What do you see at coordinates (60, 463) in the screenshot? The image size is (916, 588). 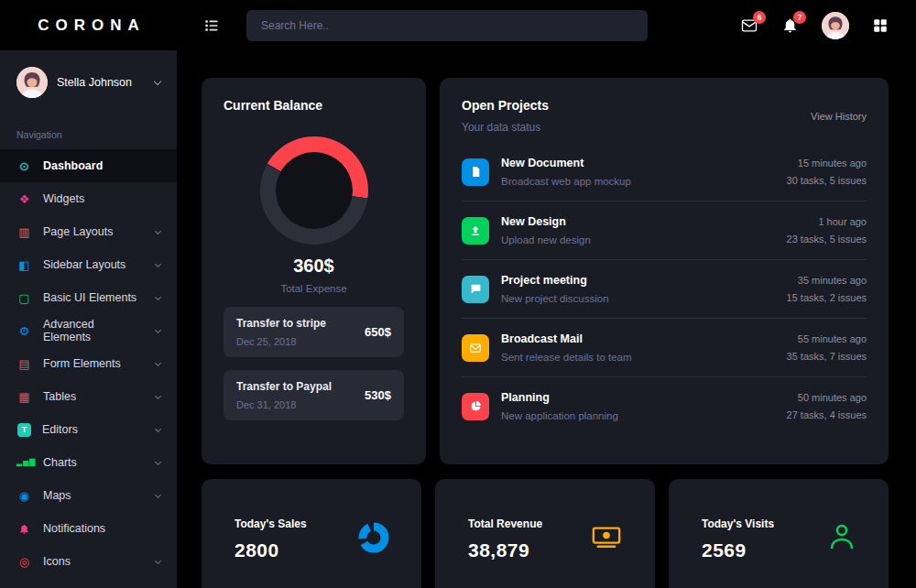 I see `sidebar-item-label: Charts` at bounding box center [60, 463].